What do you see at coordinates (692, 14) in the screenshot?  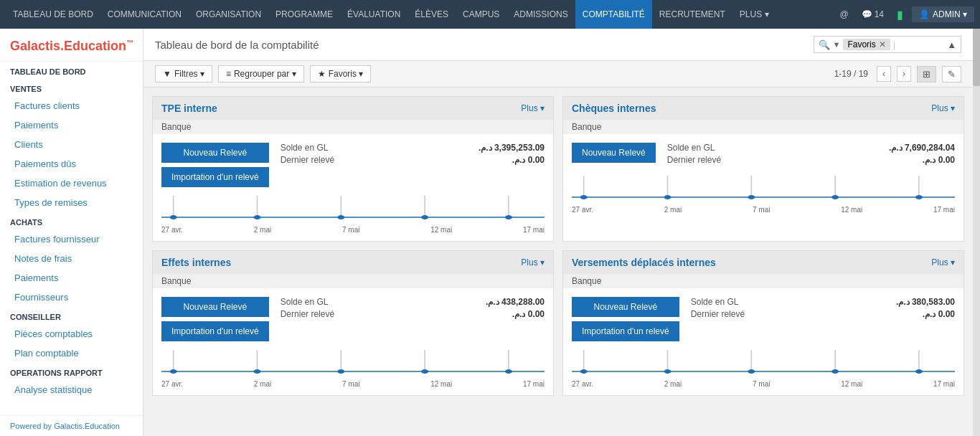 I see `nav-recrutement: RECRUTEMENT` at bounding box center [692, 14].